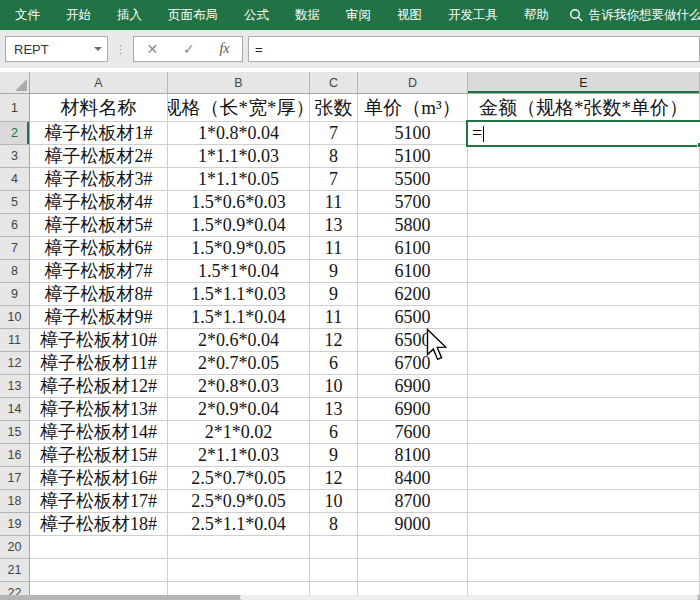 The height and width of the screenshot is (600, 700). I want to click on ribbon-tab-view: 视图, so click(410, 15).